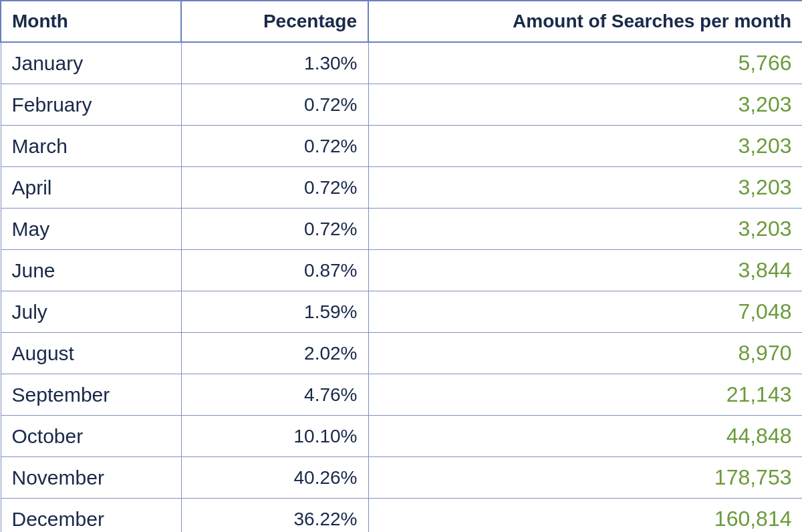 This screenshot has height=532, width=802. I want to click on table-row: March0.72%3,203, so click(401, 146).